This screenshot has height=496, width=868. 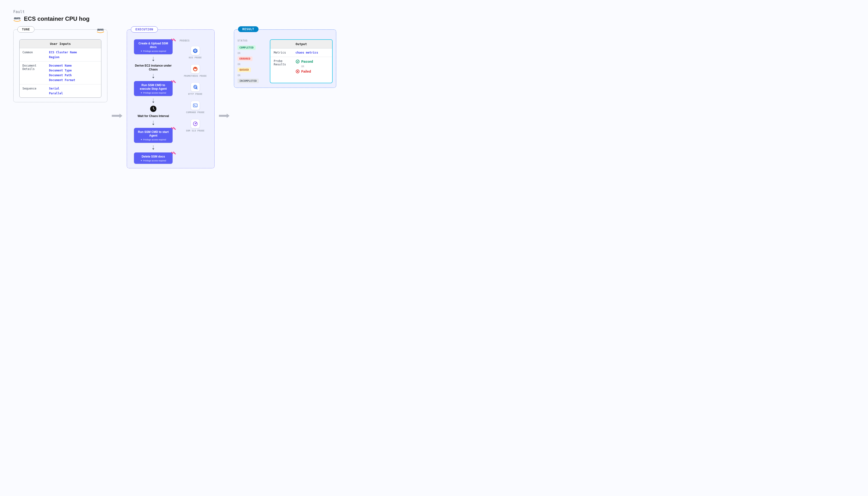 I want to click on status-heading: STATUS, so click(x=252, y=41).